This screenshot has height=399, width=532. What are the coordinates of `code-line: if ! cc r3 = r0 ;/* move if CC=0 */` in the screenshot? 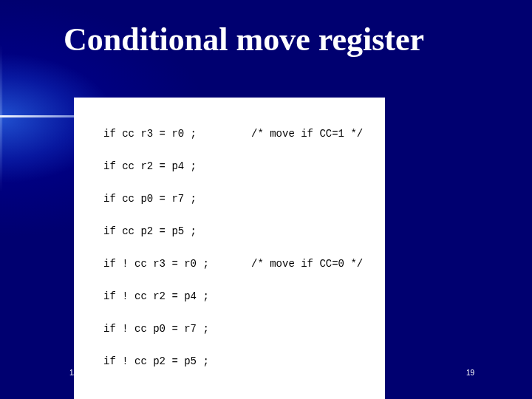 It's located at (229, 264).